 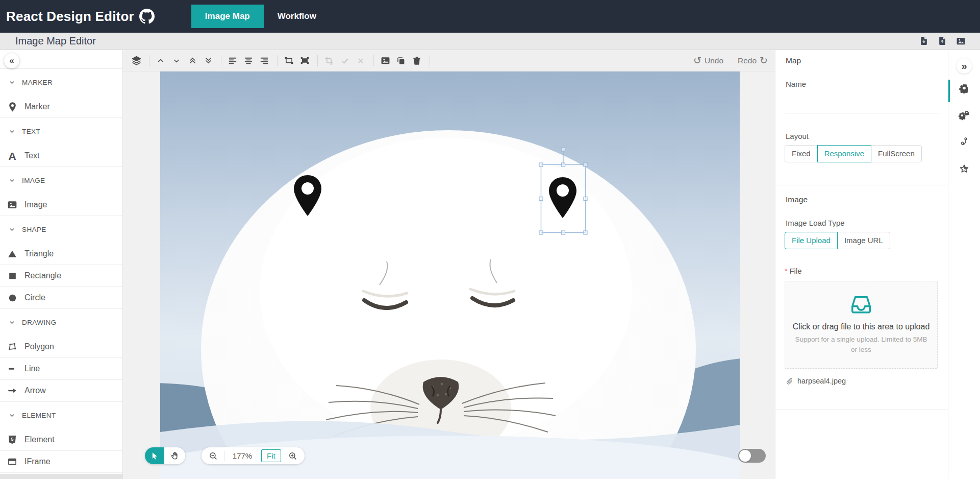 I want to click on item-arrow: Arrow, so click(x=61, y=391).